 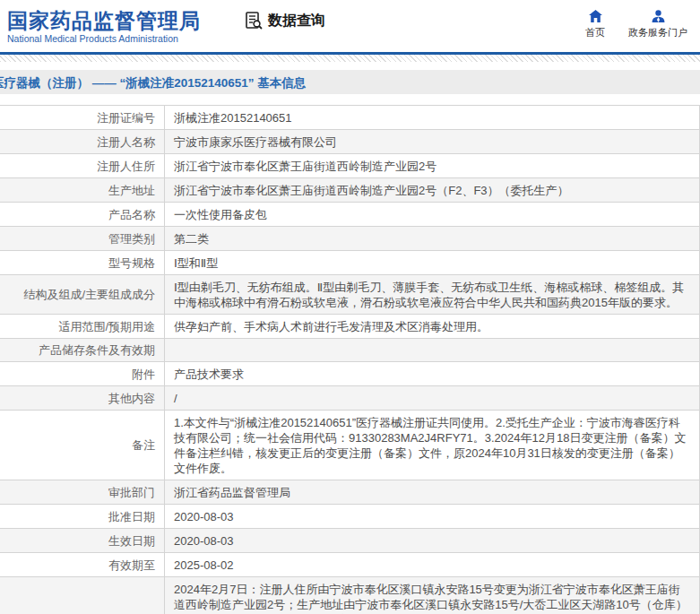 What do you see at coordinates (432, 142) in the screenshot?
I see `row-value: 宁波市康家乐医疗器械有限公司` at bounding box center [432, 142].